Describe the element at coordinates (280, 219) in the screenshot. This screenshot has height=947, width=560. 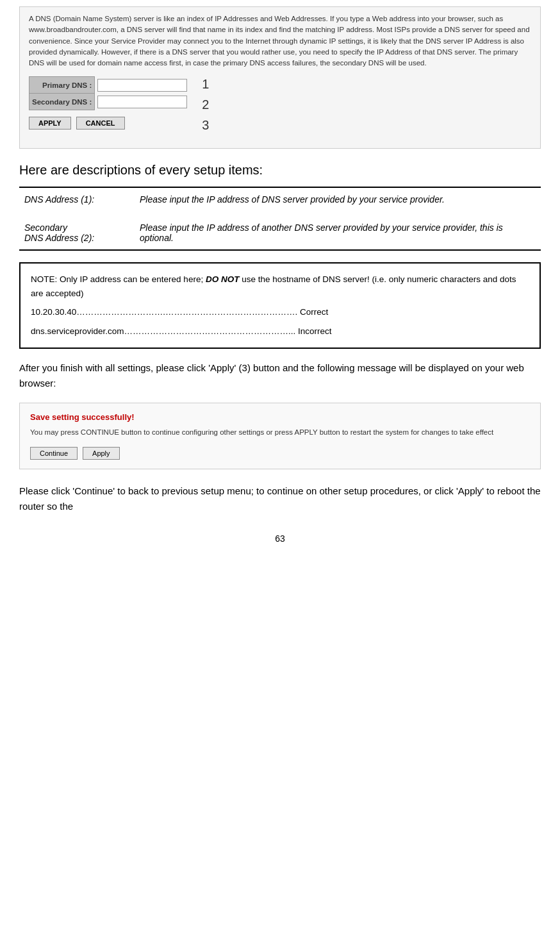
I see `description-table: DNS Address (1): Please input the IP add…` at that location.